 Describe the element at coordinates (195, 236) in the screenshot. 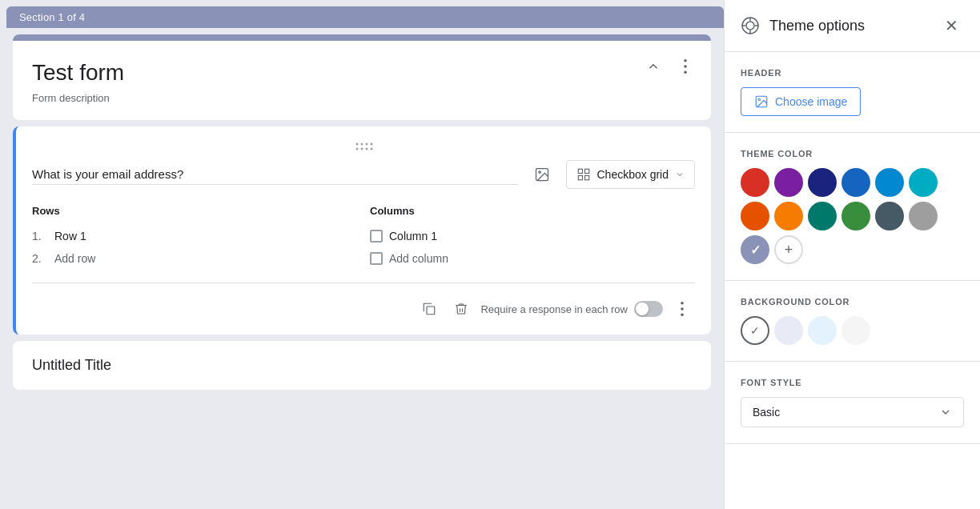

I see `row-1: 1. Row 1` at that location.